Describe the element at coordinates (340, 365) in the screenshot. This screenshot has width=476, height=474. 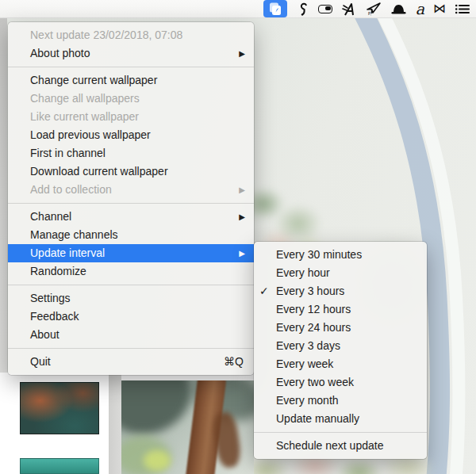
I see `submenu-item-every-week: Every week` at that location.